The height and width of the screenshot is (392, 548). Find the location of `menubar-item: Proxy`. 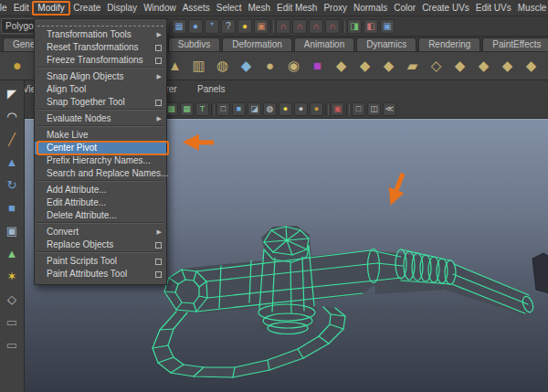

menubar-item: Proxy is located at coordinates (336, 8).